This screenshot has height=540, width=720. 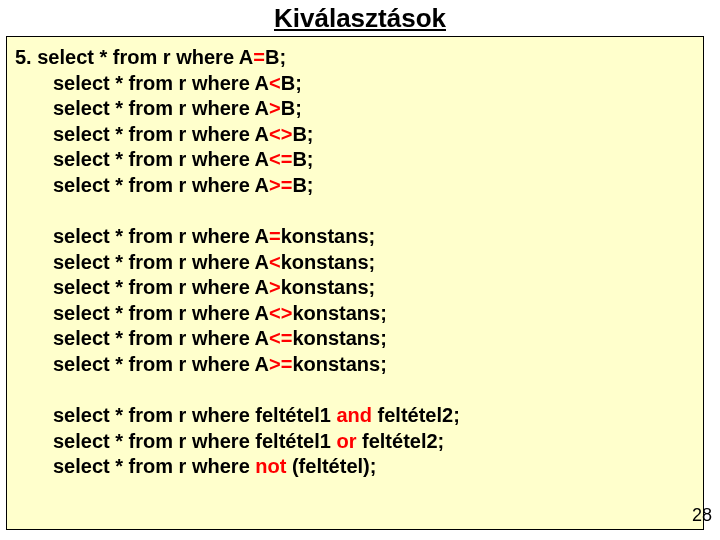 I want to click on code-line: 5. select * from r where A=B;, so click(x=355, y=58).